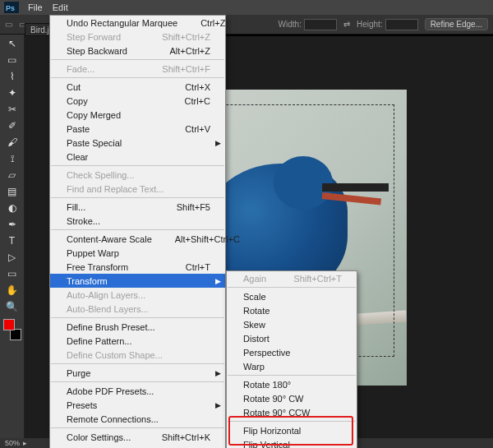  I want to click on menu-step-forward: Step ForwardShift+Ctrl+Z, so click(138, 36).